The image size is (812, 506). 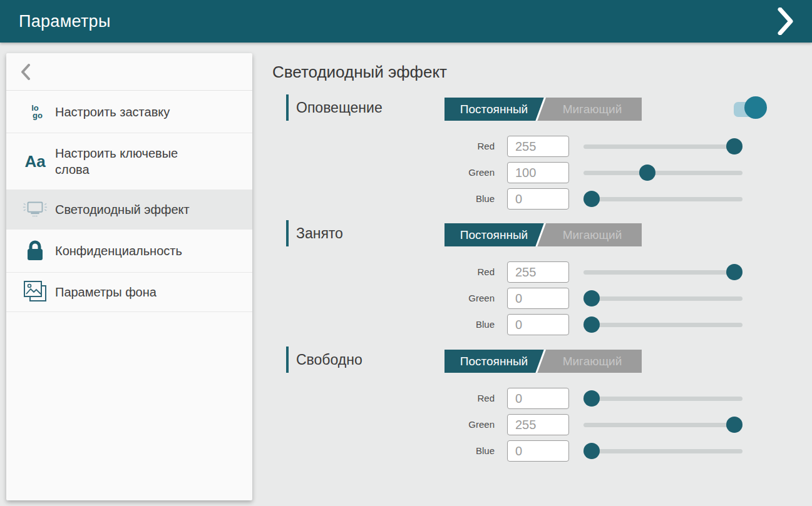 What do you see at coordinates (786, 21) in the screenshot?
I see `collapse-panel-button` at bounding box center [786, 21].